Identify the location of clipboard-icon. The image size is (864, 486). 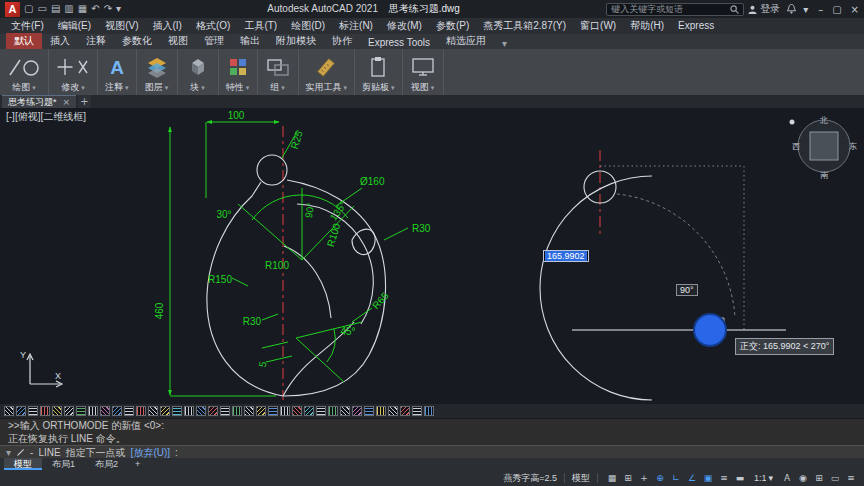
(378, 67).